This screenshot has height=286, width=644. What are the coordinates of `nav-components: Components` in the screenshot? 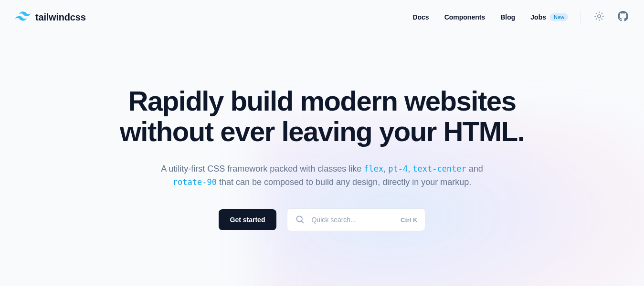 It's located at (465, 17).